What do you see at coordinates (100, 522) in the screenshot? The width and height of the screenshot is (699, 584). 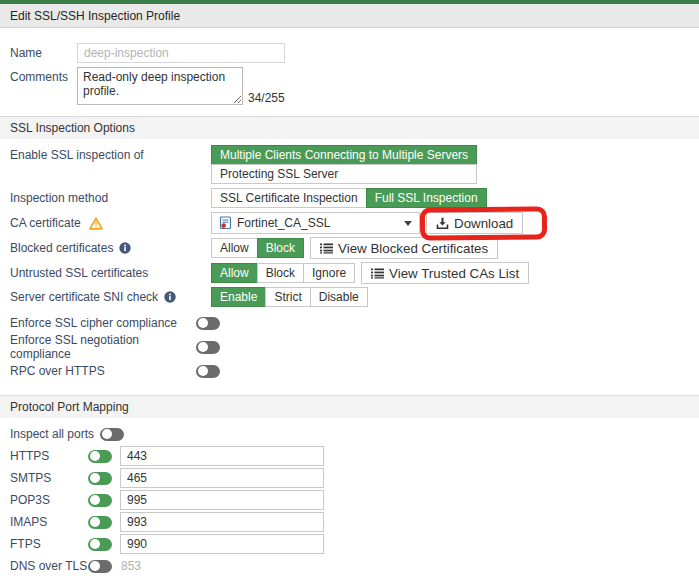 I see `imaps-toggle` at bounding box center [100, 522].